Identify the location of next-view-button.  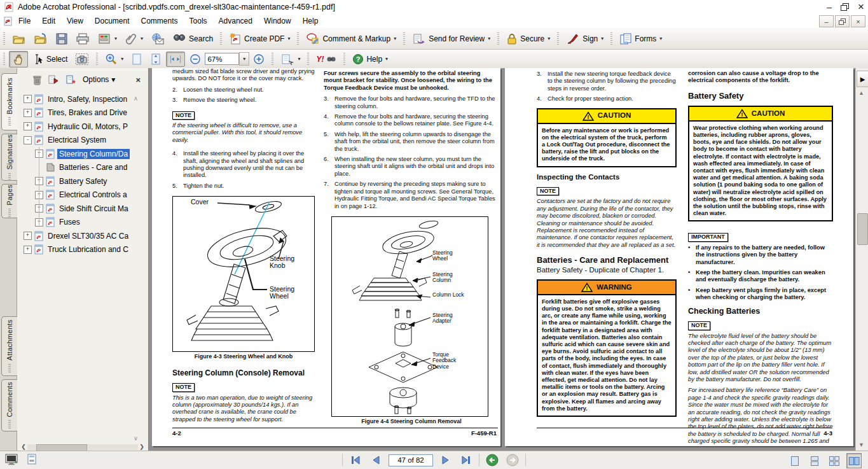
(513, 460).